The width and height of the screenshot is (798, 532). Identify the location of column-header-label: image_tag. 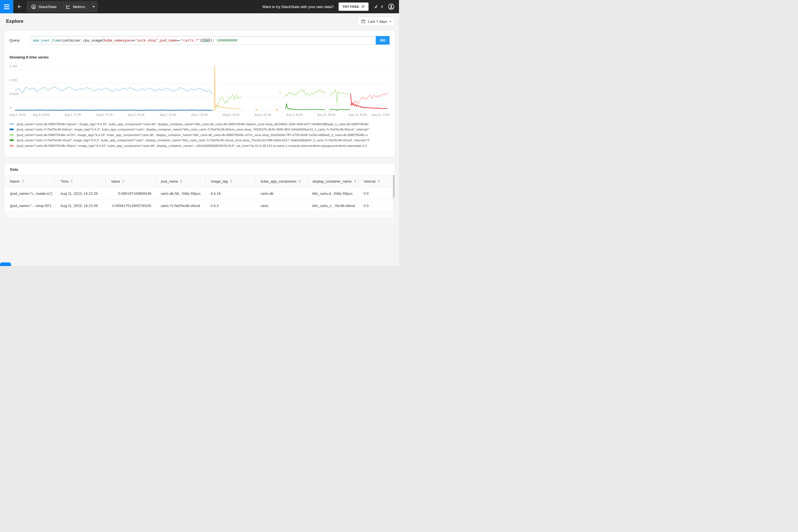
(219, 181).